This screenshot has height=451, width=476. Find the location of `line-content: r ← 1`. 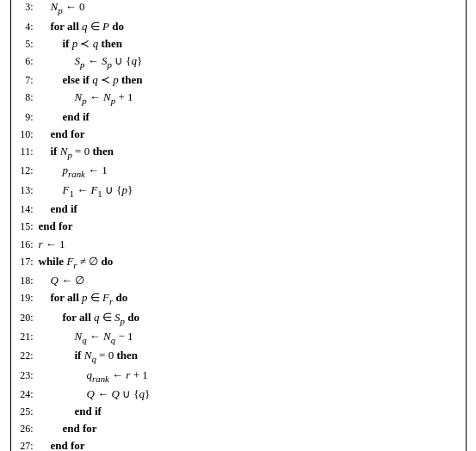

line-content: r ← 1 is located at coordinates (52, 244).